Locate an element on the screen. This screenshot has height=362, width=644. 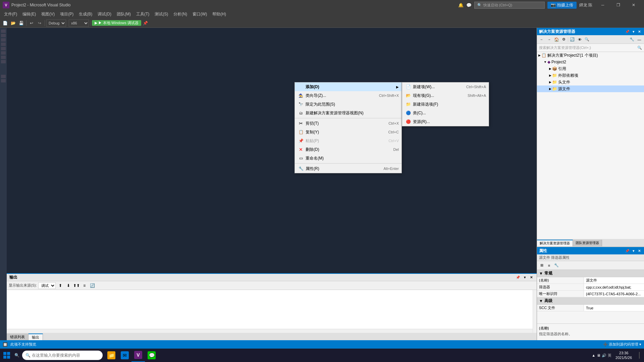
add-to-vcs-button: ➕ 添加到源代码管理 ▾ is located at coordinates (622, 344).